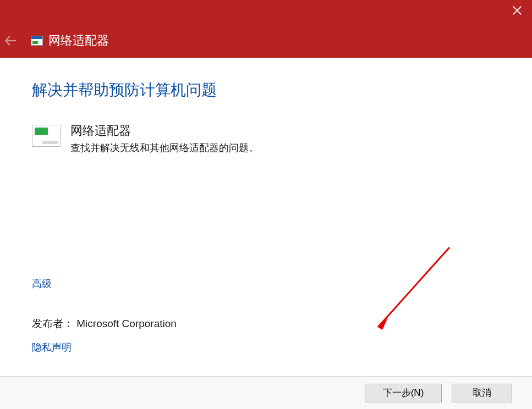 The image size is (532, 409). I want to click on close-icon, so click(517, 10).